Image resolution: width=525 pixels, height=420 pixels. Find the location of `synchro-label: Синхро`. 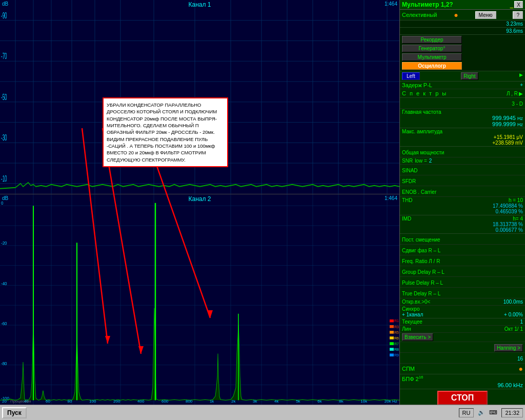

synchro-label: Синхро is located at coordinates (462, 309).